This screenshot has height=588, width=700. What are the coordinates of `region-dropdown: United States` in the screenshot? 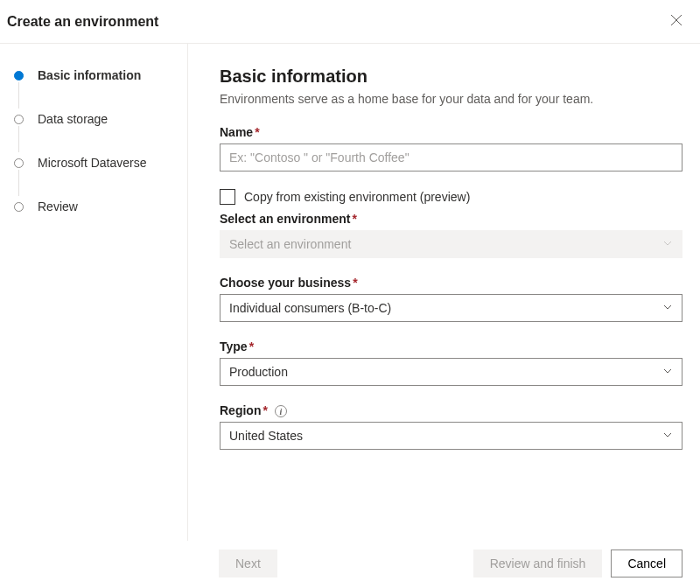 It's located at (452, 436).